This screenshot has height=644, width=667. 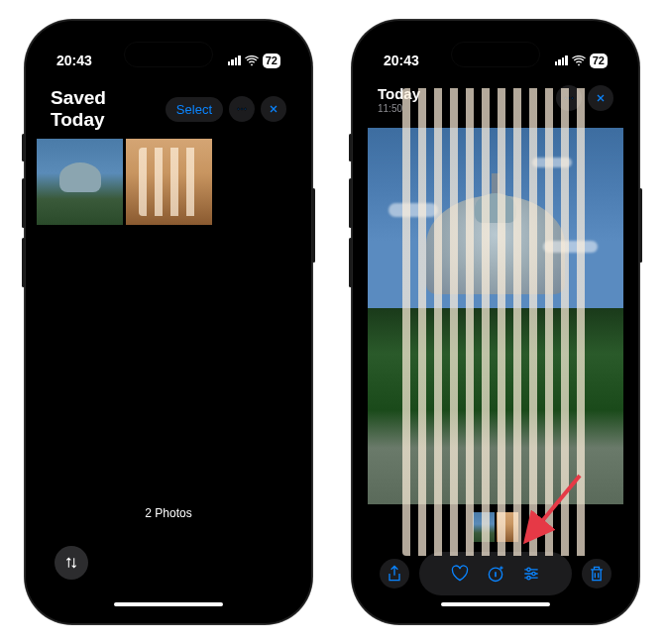 What do you see at coordinates (496, 574) in the screenshot?
I see `photo-toolbar` at bounding box center [496, 574].